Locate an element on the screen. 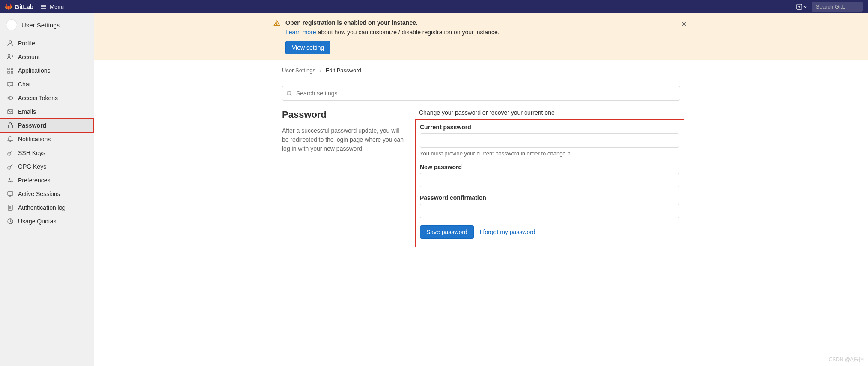  forgot-password-link: I forgot my password is located at coordinates (508, 232).